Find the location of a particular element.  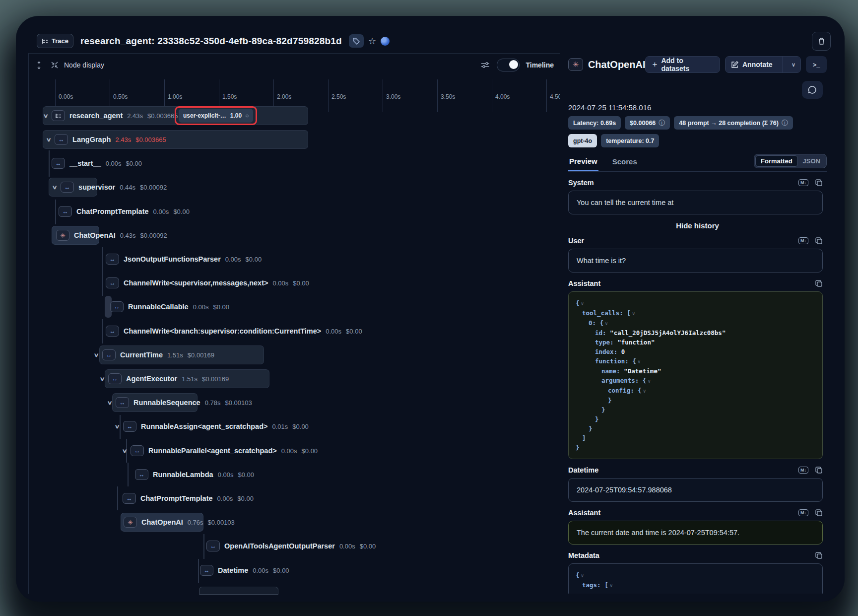

latency-badge: Latency: 0.69s is located at coordinates (594, 123).